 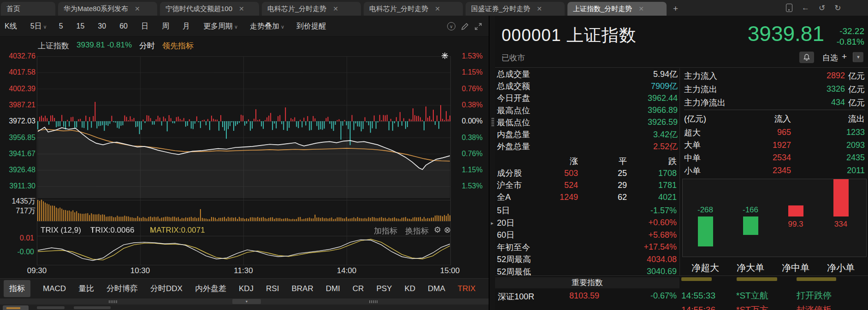 I want to click on flow-table-row: 超大 965 1233, so click(x=774, y=133).